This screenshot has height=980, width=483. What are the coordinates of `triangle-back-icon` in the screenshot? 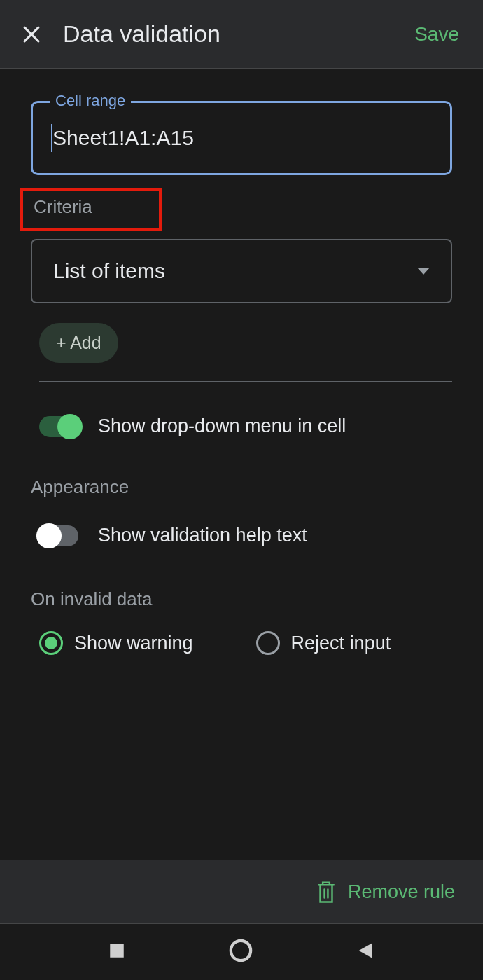 It's located at (365, 951).